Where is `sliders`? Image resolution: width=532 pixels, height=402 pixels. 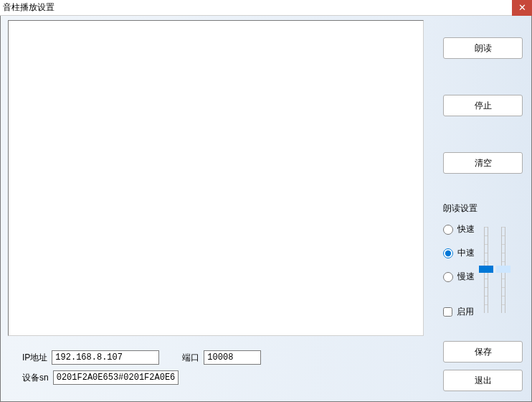
sliders is located at coordinates (495, 270).